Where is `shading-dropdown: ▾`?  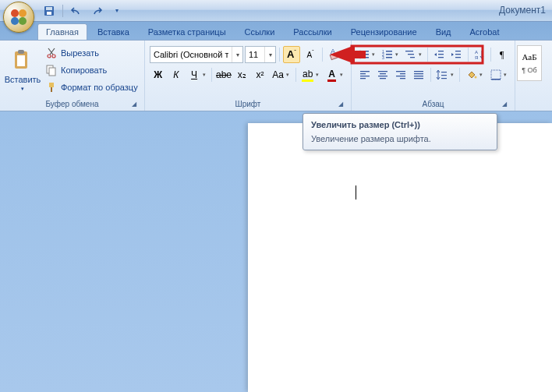
shading-dropdown: ▾ is located at coordinates (483, 75).